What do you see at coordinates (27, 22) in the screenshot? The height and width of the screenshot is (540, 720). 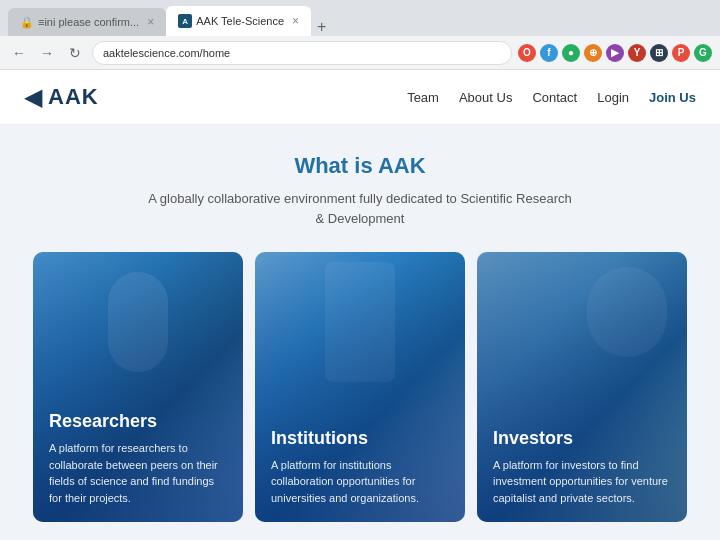 I see `tab-favicon: 🔒` at bounding box center [27, 22].